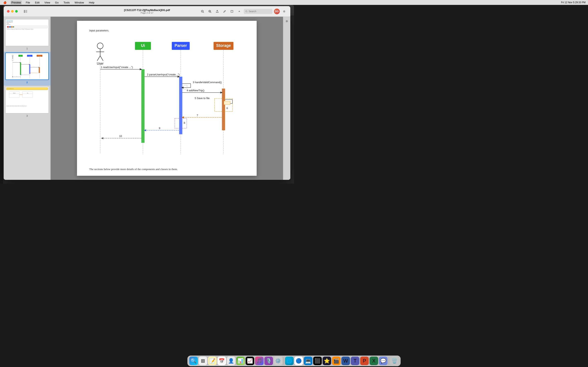 Image resolution: width=588 pixels, height=367 pixels. Describe the element at coordinates (202, 98) in the screenshot. I see `svg-text: 5 Save to file` at that location.